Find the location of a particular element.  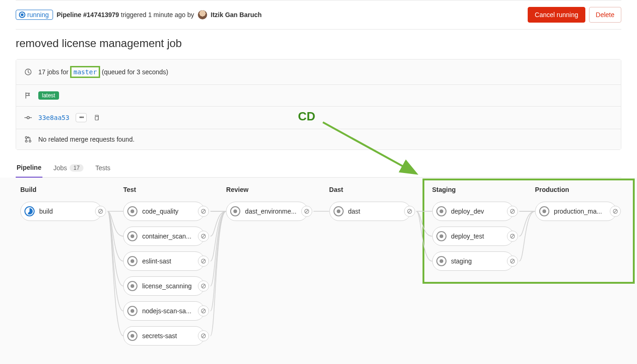

stage-title: Review is located at coordinates (267, 190).